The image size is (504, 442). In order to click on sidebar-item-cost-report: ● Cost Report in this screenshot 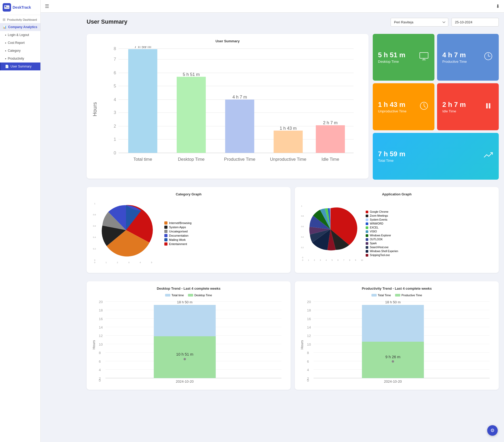, I will do `click(20, 43)`.